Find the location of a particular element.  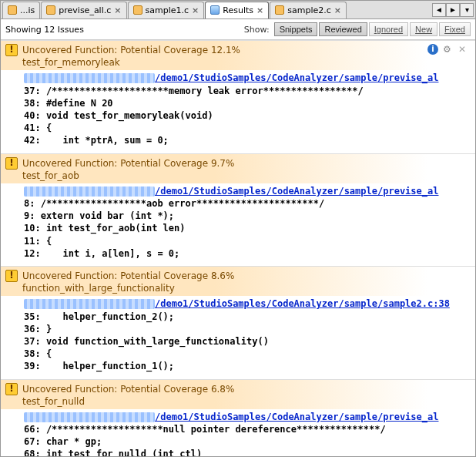

issue-header: Uncovered Function: Potential Coverage 9… is located at coordinates (238, 169).